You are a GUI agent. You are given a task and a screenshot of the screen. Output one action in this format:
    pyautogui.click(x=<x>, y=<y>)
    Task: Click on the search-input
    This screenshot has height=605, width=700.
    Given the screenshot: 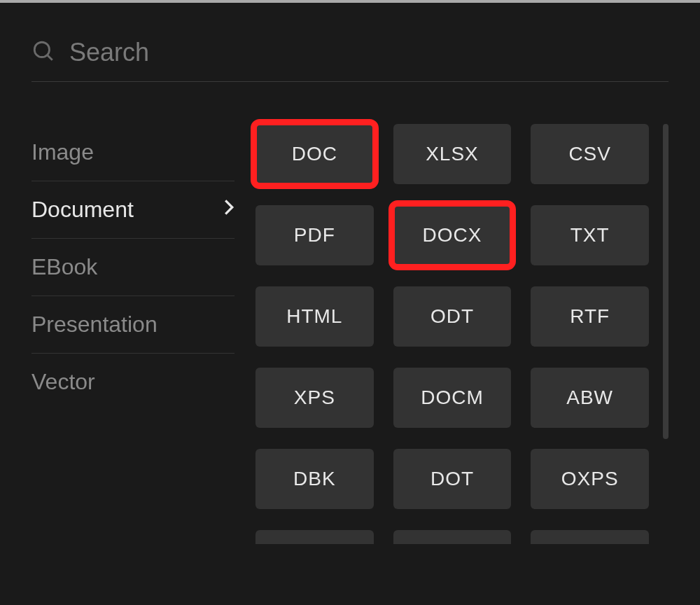 What is the action you would take?
    pyautogui.click(x=369, y=53)
    